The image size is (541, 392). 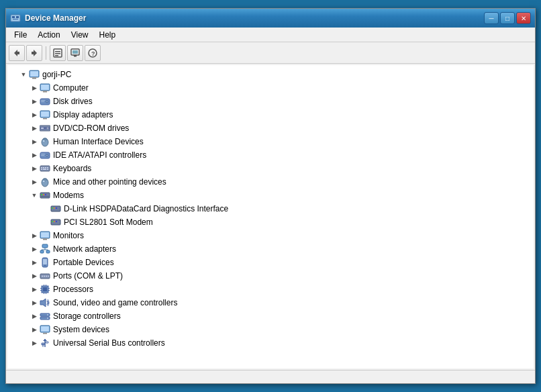 I want to click on toggle-modems: ▼, so click(x=34, y=195).